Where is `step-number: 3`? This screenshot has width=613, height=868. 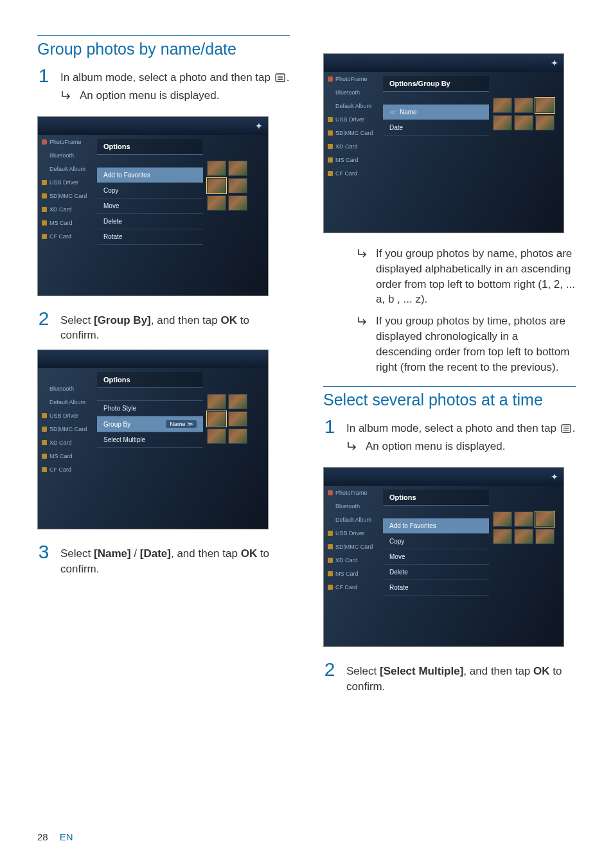 step-number: 3 is located at coordinates (44, 552).